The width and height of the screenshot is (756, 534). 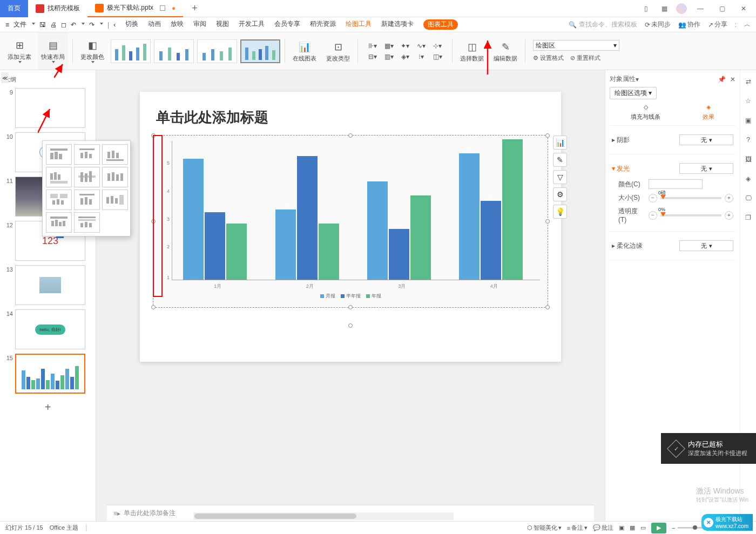 What do you see at coordinates (177, 25) in the screenshot?
I see `menu-slideshow: 放映` at bounding box center [177, 25].